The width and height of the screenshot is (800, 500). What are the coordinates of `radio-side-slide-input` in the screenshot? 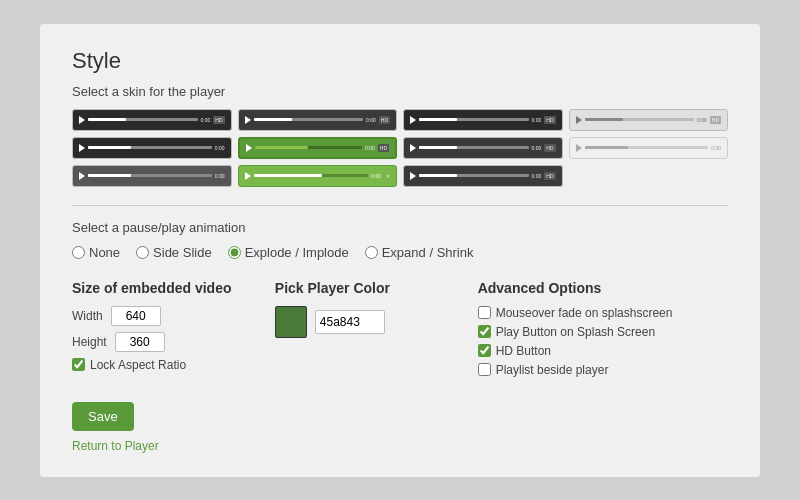 It's located at (142, 252).